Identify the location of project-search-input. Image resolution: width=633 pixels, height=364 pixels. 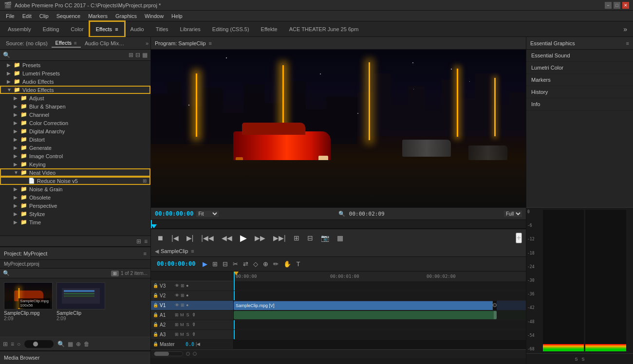
(60, 273).